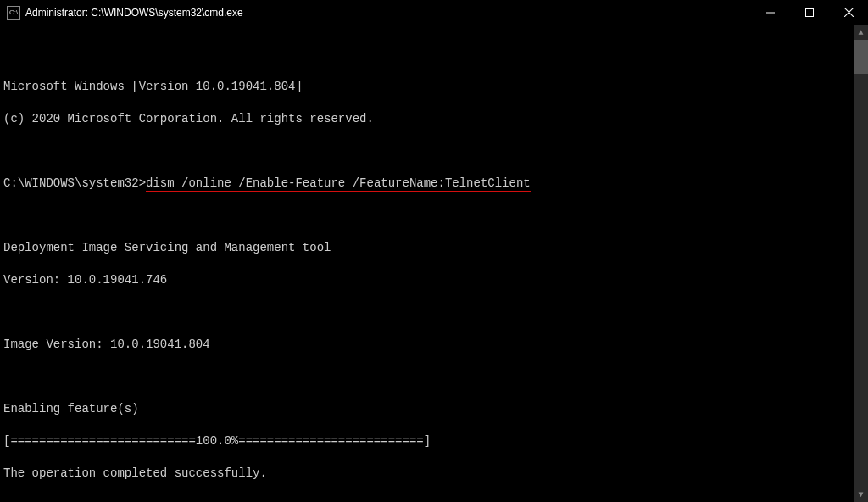 This screenshot has width=868, height=502. Describe the element at coordinates (849, 12) in the screenshot. I see `close-button` at that location.